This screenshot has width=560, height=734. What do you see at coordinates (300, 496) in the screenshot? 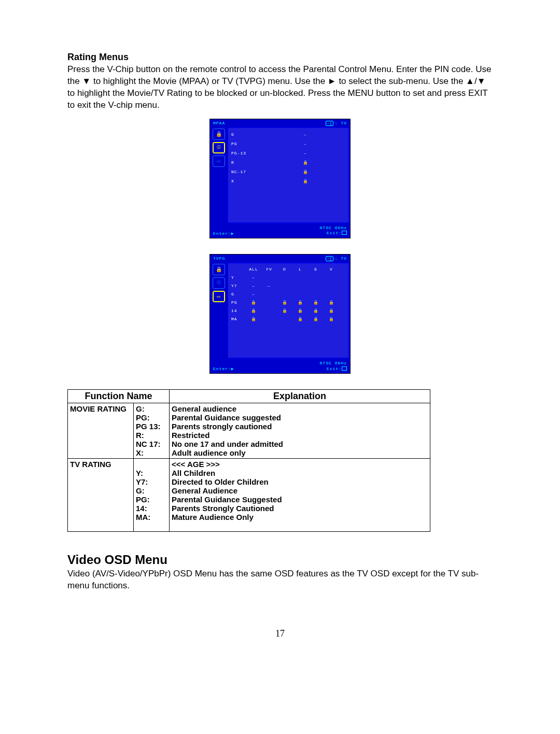
I see `tv-exps-cell: <<< AGE >>>All ChildrenDirected to Older…` at bounding box center [300, 496].